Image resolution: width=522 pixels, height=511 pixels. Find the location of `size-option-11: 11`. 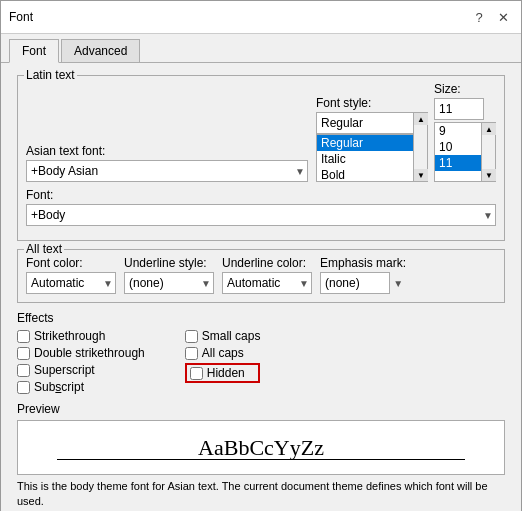

size-option-11: 11 is located at coordinates (458, 163).